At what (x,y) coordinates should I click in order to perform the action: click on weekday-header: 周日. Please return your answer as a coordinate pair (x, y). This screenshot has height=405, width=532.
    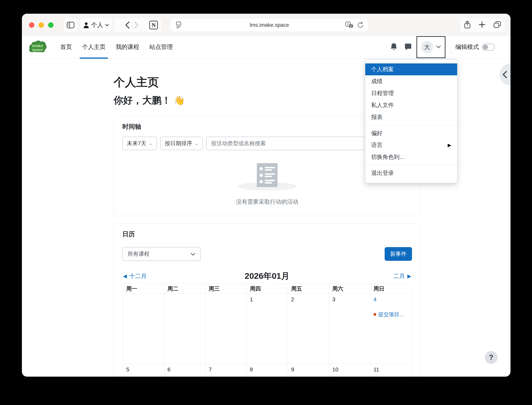
    Looking at the image, I should click on (391, 289).